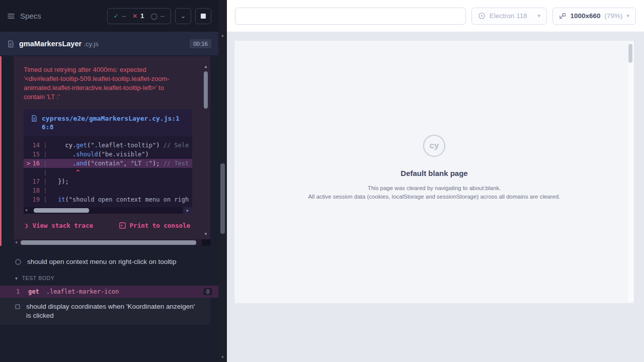 The width and height of the screenshot is (644, 362). Describe the element at coordinates (109, 279) in the screenshot. I see `test-body-section: ▾ TEST BODY` at that location.